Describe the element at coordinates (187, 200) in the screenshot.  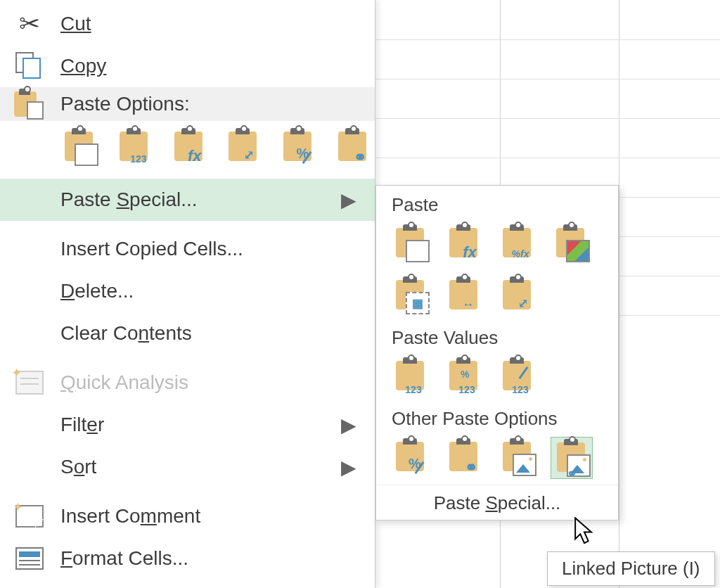
I see `menu-paste-special: Paste Special... ▶` at that location.